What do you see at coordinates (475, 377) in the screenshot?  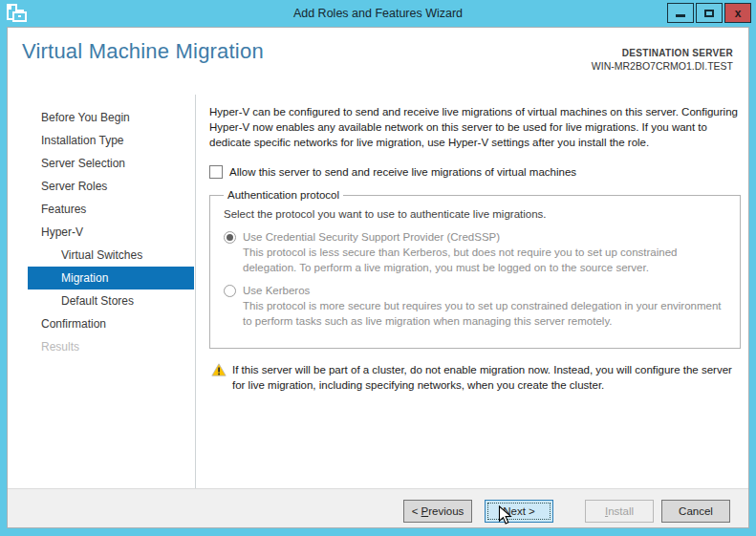 I see `cluster-warning: If this server will be part of a cluster…` at bounding box center [475, 377].